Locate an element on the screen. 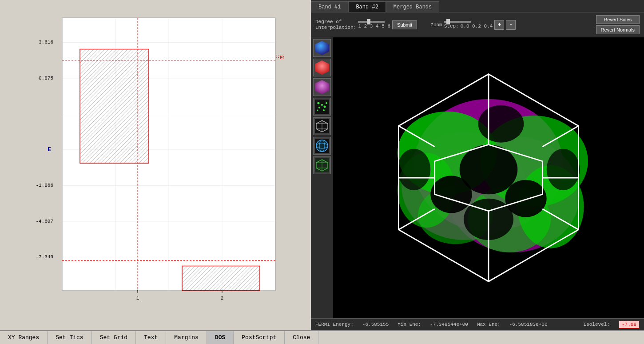 The height and width of the screenshot is (344, 644). tab-merged: Merged Bands is located at coordinates (413, 7).